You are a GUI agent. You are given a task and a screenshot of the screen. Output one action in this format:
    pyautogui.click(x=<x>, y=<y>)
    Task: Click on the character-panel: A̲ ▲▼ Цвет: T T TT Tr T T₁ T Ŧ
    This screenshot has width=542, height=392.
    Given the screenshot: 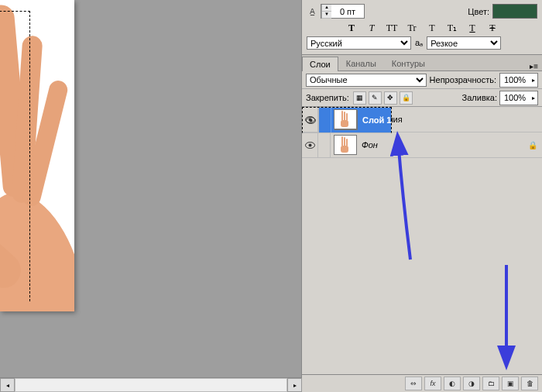 What is the action you would take?
    pyautogui.click(x=422, y=28)
    